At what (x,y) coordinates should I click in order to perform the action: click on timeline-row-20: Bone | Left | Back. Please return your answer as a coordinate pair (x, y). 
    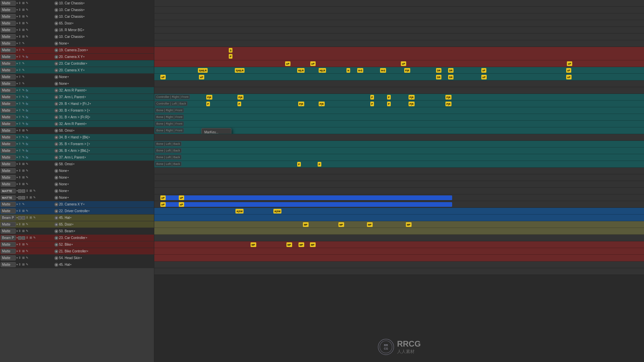
    Looking at the image, I should click on (399, 144).